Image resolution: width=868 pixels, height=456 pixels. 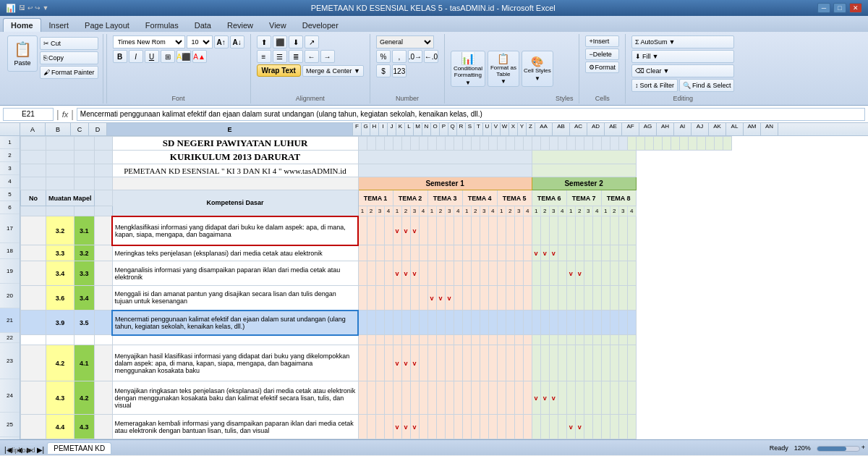 What do you see at coordinates (237, 42) in the screenshot?
I see `shrink-font-button: A↓` at bounding box center [237, 42].